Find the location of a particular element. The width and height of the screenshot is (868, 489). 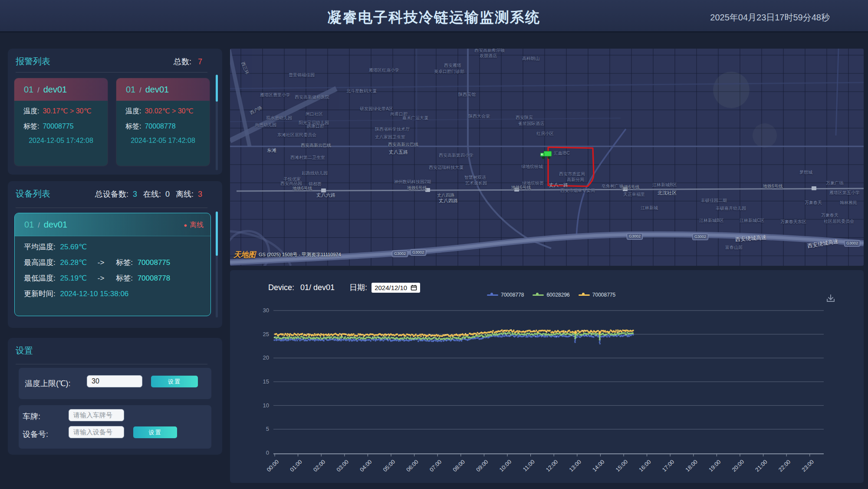

plate-input is located at coordinates (96, 415).